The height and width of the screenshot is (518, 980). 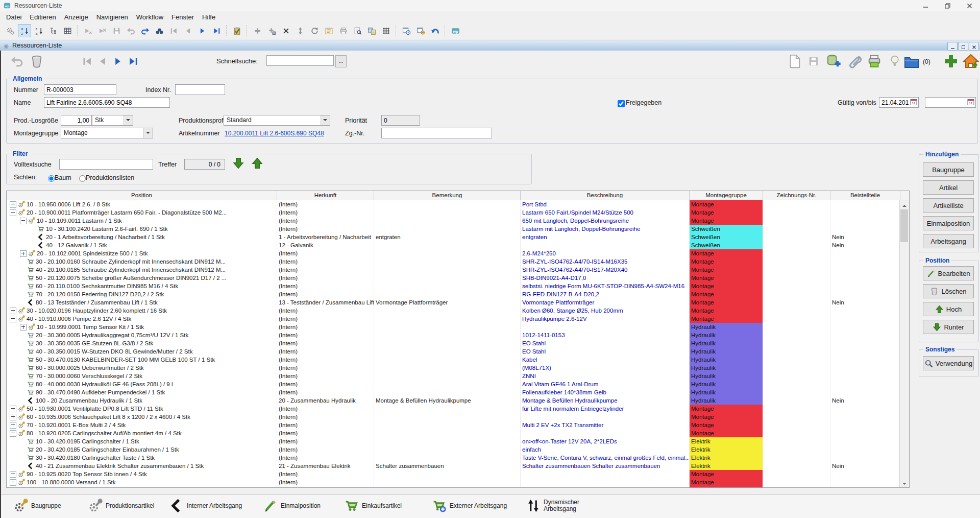 What do you see at coordinates (963, 46) in the screenshot?
I see `tab-restore-button` at bounding box center [963, 46].